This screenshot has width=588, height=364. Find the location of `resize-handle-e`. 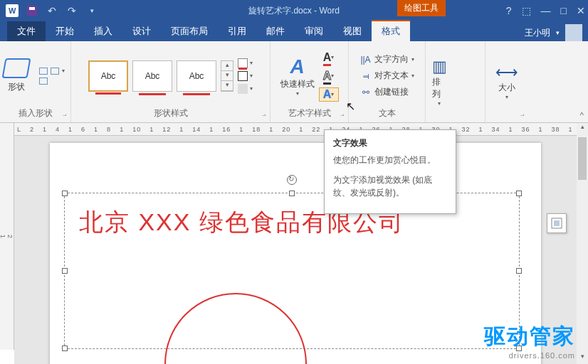

resize-handle-e is located at coordinates (519, 271).